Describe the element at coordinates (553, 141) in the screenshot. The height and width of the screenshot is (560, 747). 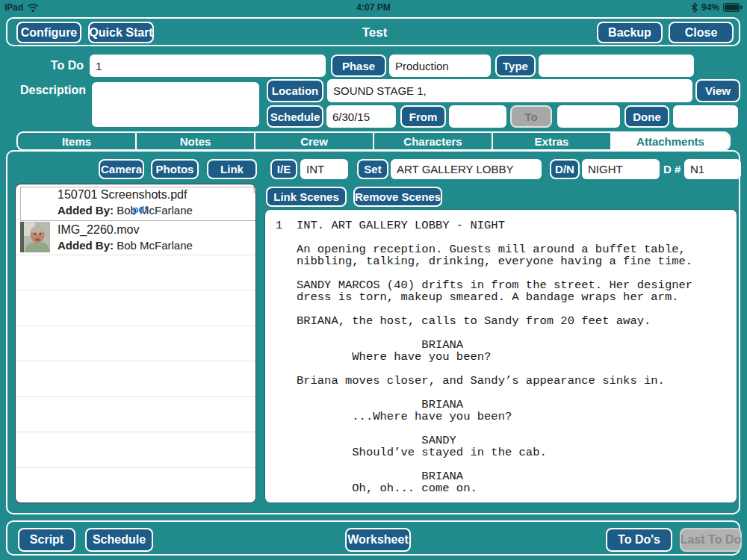
I see `tab-extras: Extras` at that location.